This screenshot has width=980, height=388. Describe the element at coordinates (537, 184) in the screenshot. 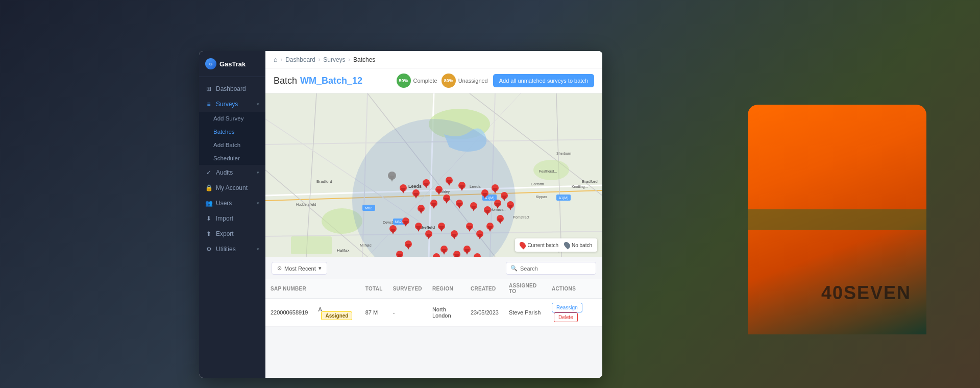

I see `svg-text: Garforth` at that location.